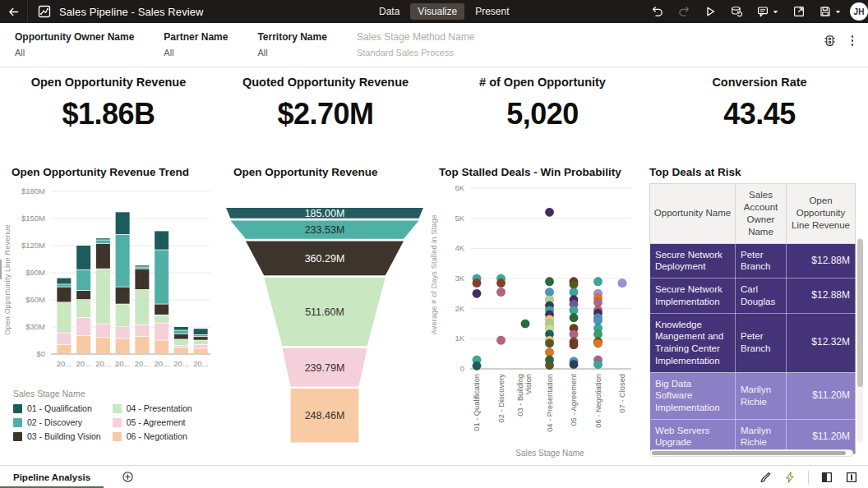 This screenshot has height=488, width=868. Describe the element at coordinates (753, 319) in the screenshot. I see `risk-table: Opportunity NameSales Account Owner Name…` at that location.